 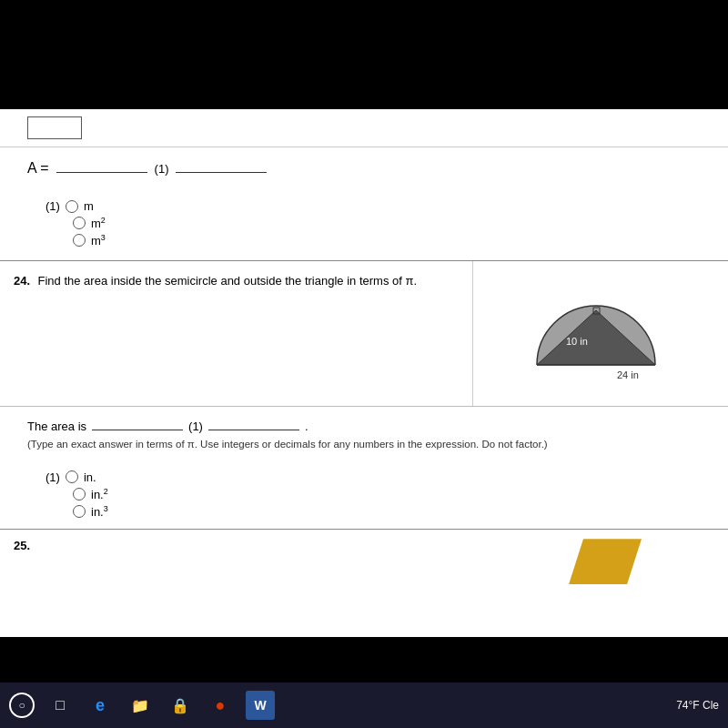 I want to click on answer-period: ., so click(x=307, y=426).